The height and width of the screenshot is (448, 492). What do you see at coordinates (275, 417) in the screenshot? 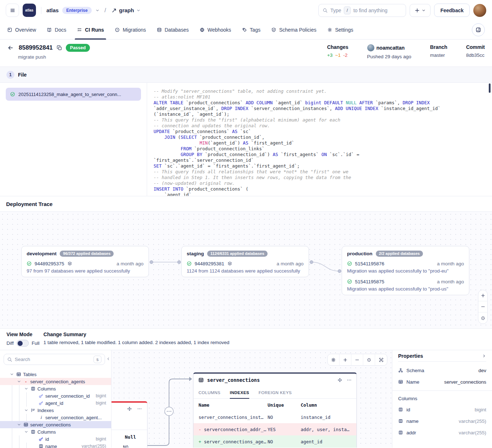
I see `erd-index-row: server_connections_inst…NOinstance_id` at bounding box center [275, 417].